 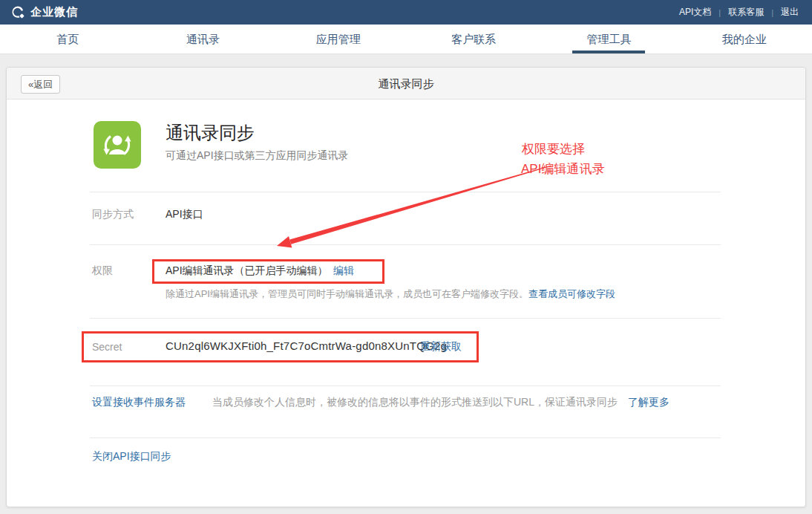 I want to click on permission-highlight-box, so click(x=269, y=272).